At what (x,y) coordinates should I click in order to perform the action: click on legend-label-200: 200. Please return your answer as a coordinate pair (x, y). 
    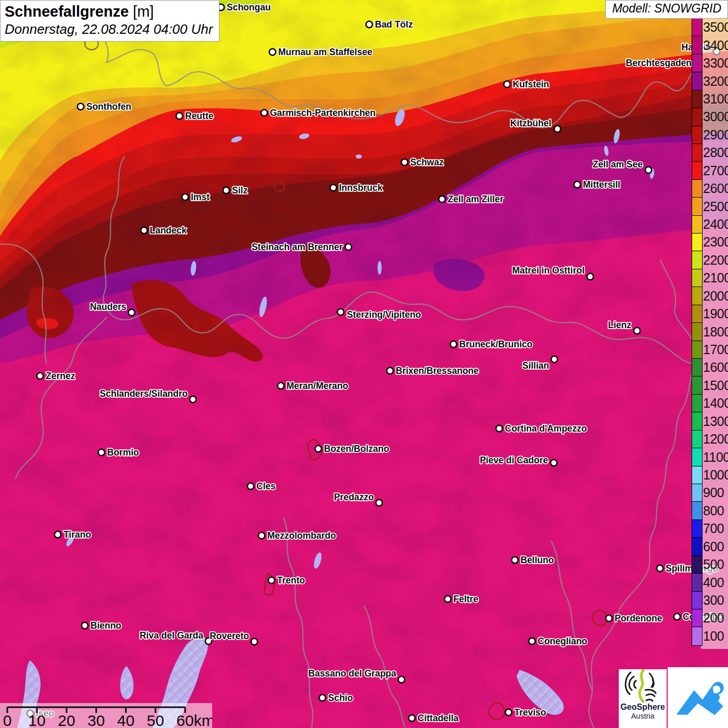
    Looking at the image, I should click on (713, 618).